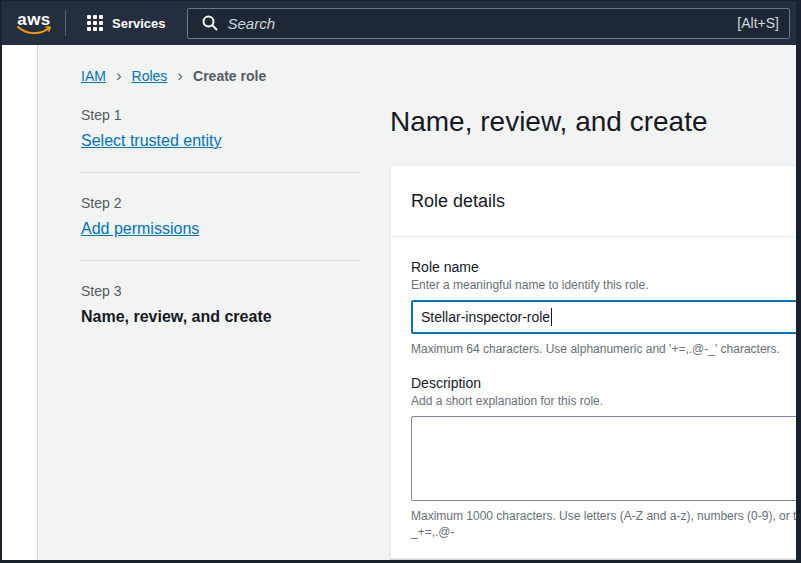  Describe the element at coordinates (604, 401) in the screenshot. I see `description-hint: Add a short explanation for this role.` at that location.